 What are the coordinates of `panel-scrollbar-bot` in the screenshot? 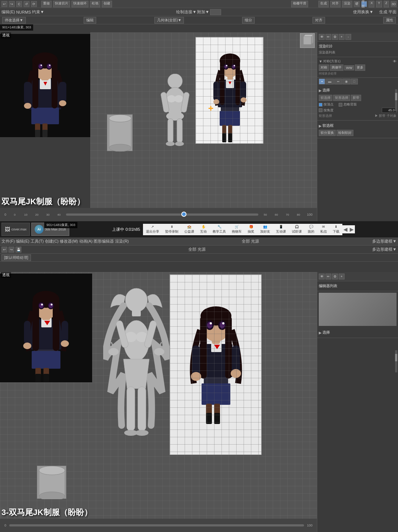 It's located at (396, 361).